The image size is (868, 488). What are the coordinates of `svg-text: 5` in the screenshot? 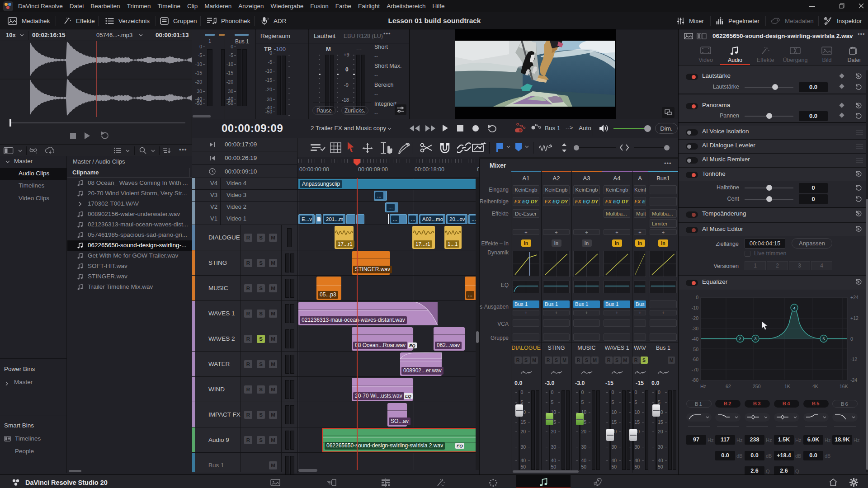 It's located at (824, 339).